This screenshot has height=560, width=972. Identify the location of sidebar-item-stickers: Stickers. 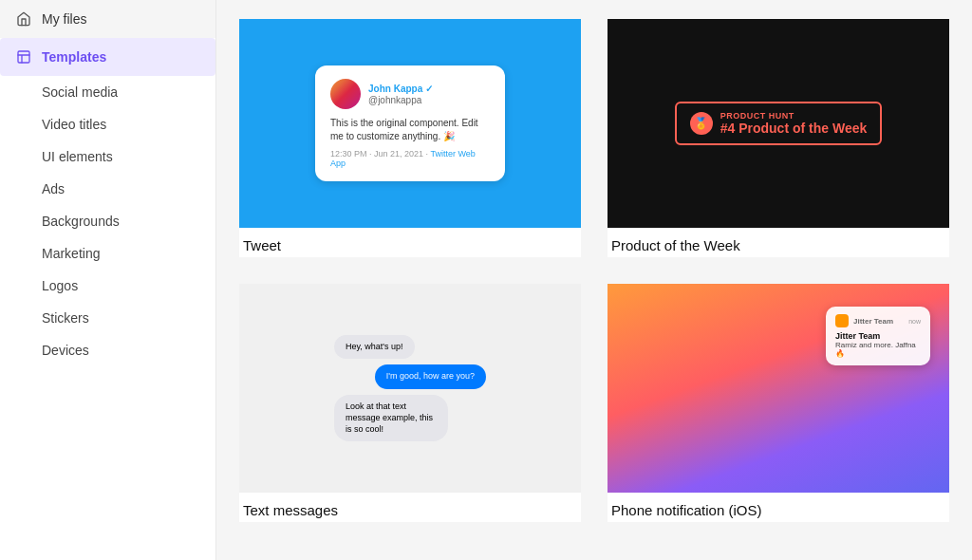
(108, 318).